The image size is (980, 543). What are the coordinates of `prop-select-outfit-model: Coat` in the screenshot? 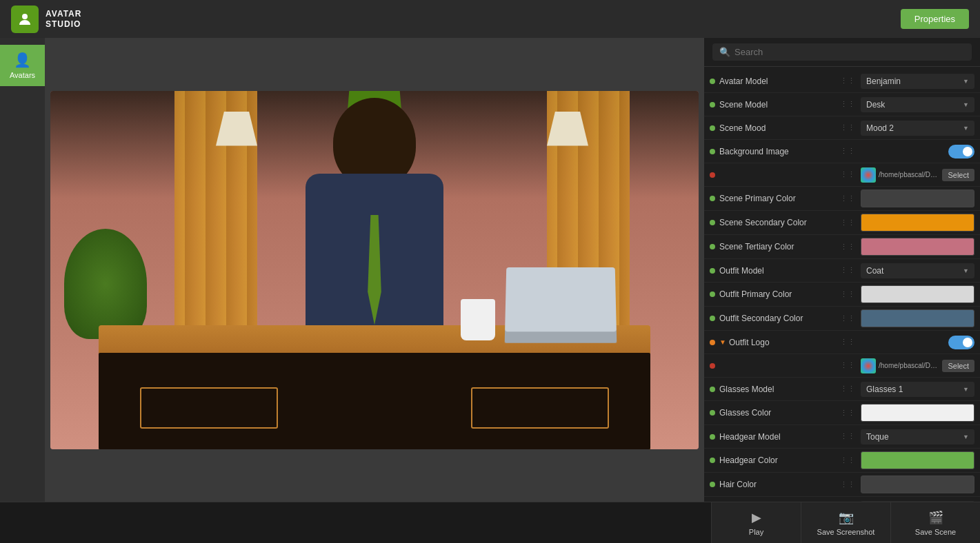 It's located at (917, 271).